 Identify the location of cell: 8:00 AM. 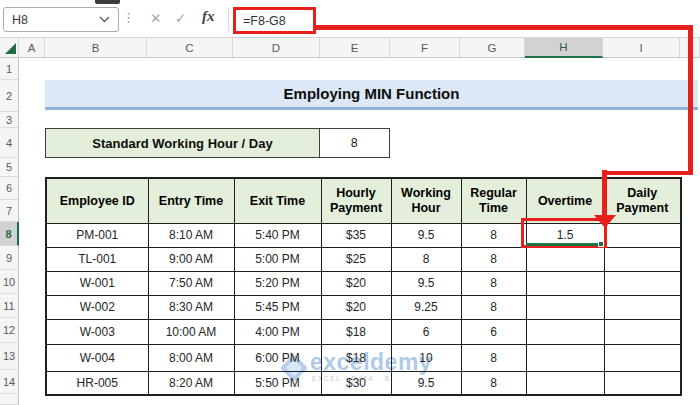
(191, 358).